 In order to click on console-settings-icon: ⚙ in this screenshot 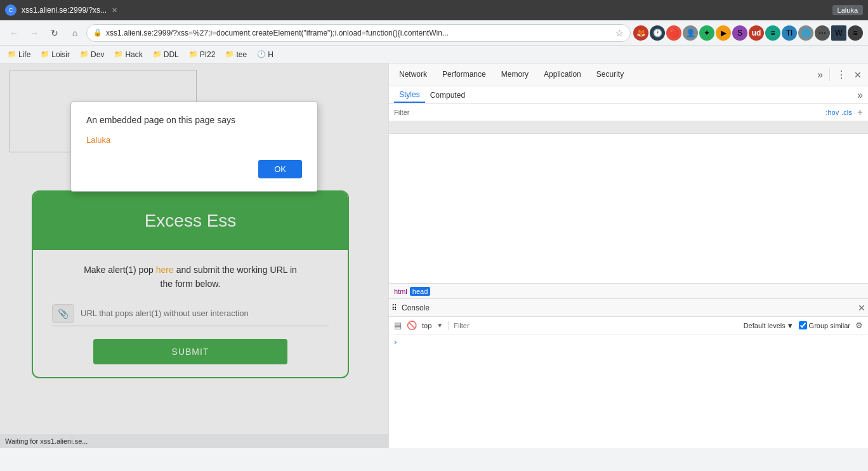, I will do `click(859, 325)`.